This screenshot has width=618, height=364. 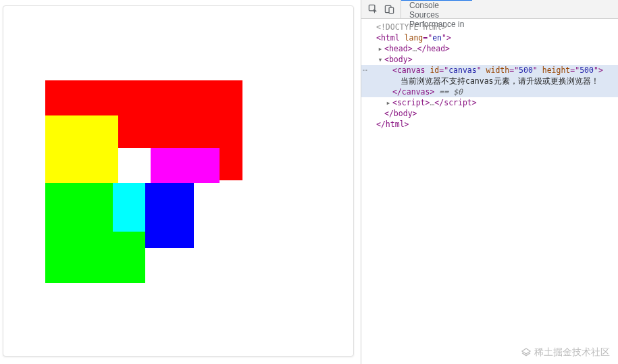 What do you see at coordinates (490, 59) in the screenshot?
I see `dom-body-open: ▾ <body>` at bounding box center [490, 59].